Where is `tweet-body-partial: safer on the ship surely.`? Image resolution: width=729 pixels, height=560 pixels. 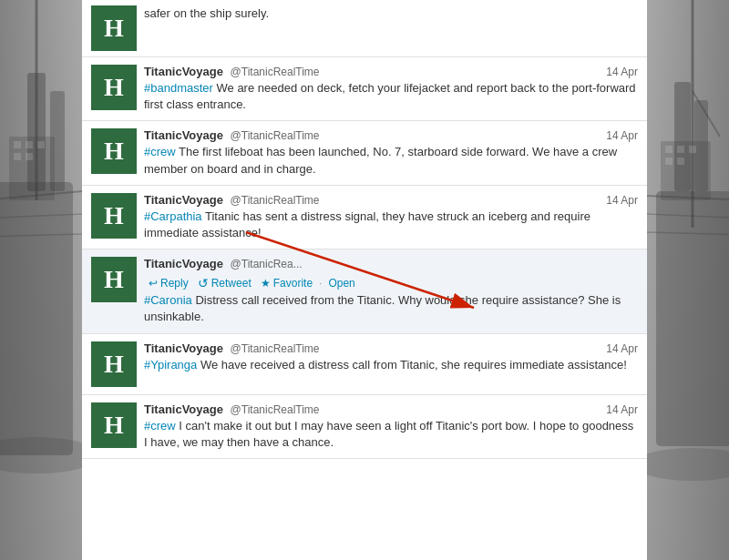 tweet-body-partial: safer on the ship surely. is located at coordinates (391, 28).